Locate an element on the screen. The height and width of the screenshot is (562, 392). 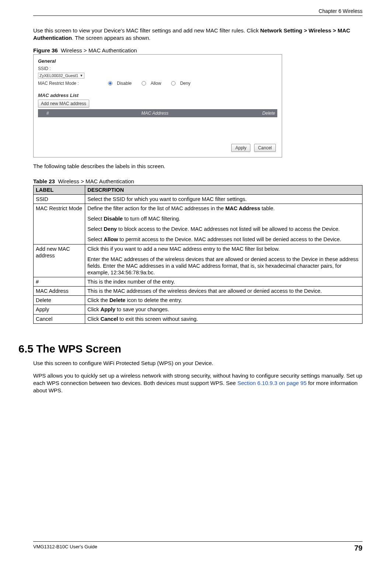
header-rule is located at coordinates (198, 15).